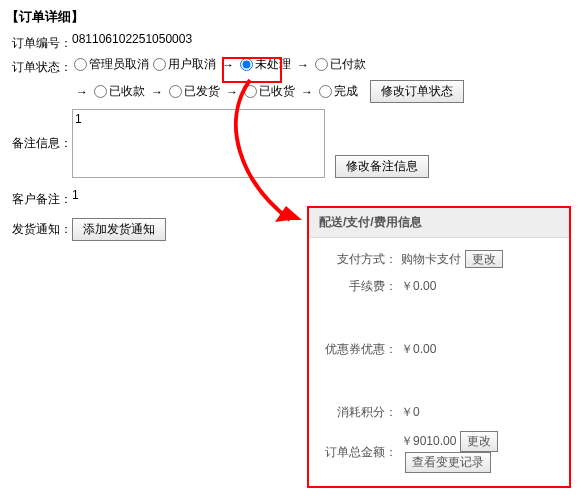  What do you see at coordinates (184, 64) in the screenshot?
I see `status-radio-user-cancel: 用户取消` at bounding box center [184, 64].